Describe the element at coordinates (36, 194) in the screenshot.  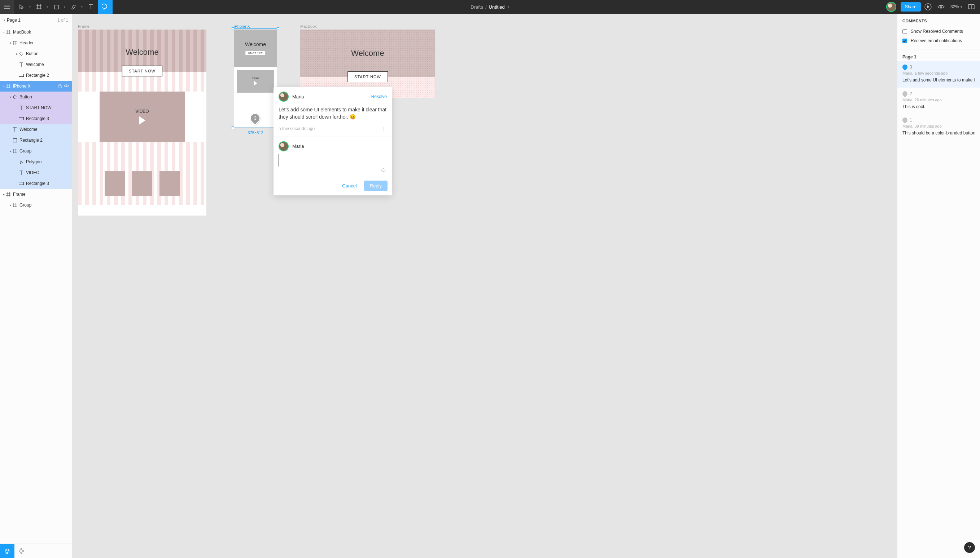
I see `layer-row: ▸Frame` at that location.